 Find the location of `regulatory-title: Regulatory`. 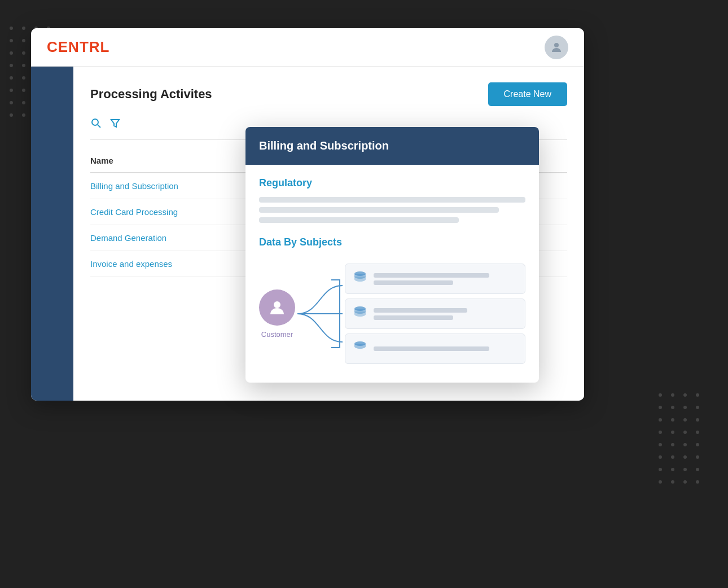

regulatory-title: Regulatory is located at coordinates (392, 183).